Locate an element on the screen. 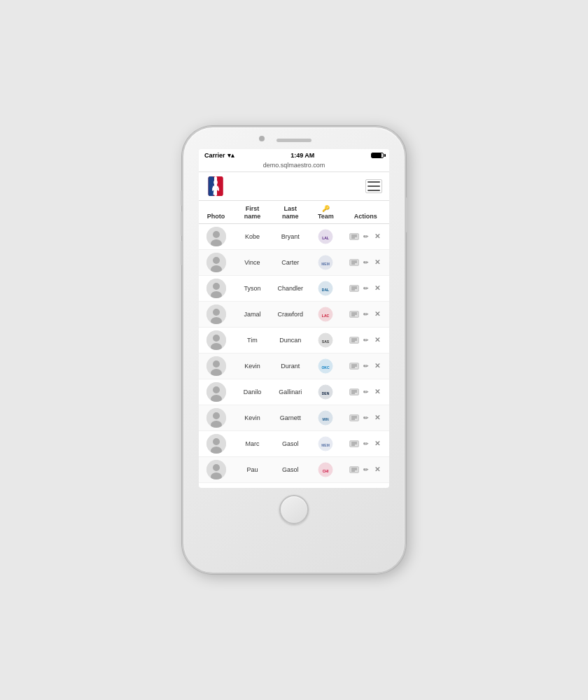 This screenshot has height=700, width=588. svg-text: DAL is located at coordinates (326, 290).